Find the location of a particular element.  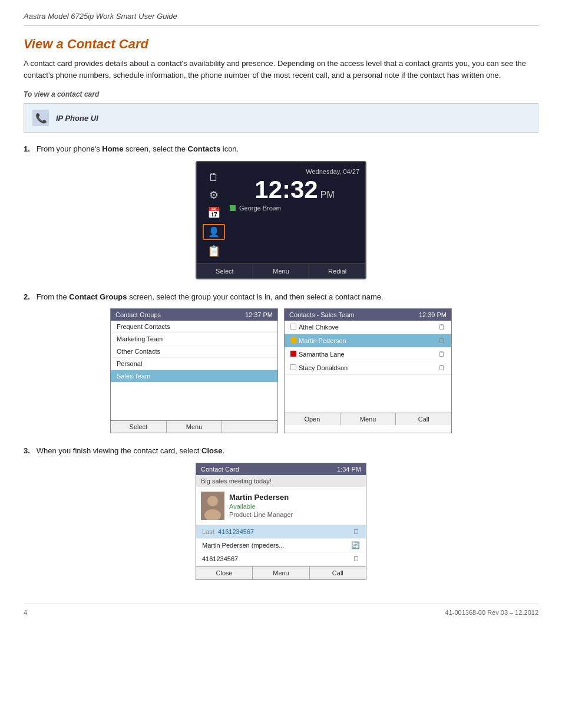

contacts-sales-screen: Contacts - Sales Team 12:39 PM Athel Chi… is located at coordinates (368, 371).